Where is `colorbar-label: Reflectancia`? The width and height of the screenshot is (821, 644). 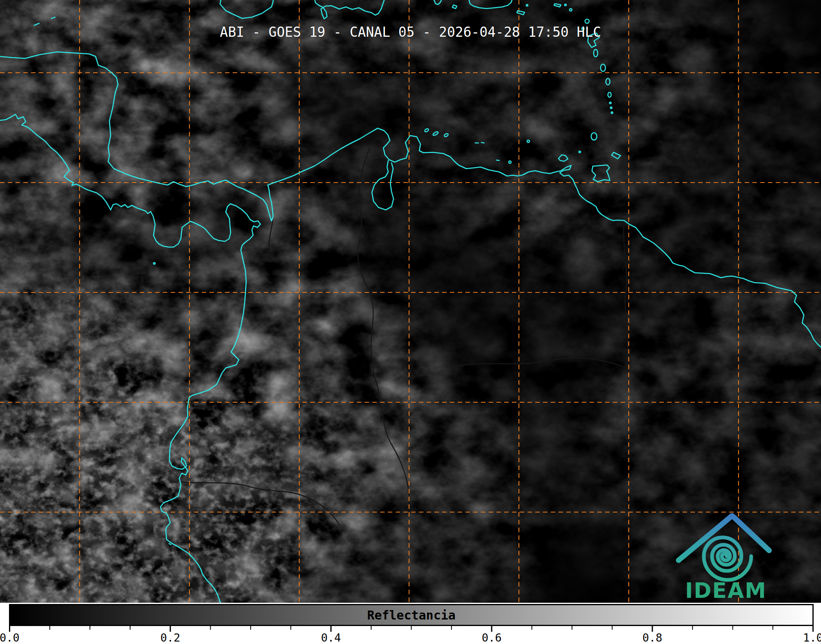
colorbar-label: Reflectancia is located at coordinates (412, 615).